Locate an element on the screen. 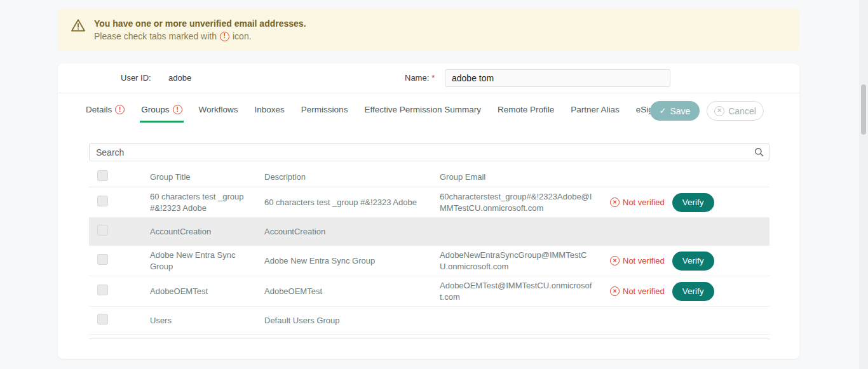 The image size is (868, 369). name-label-text: Name: is located at coordinates (417, 77).